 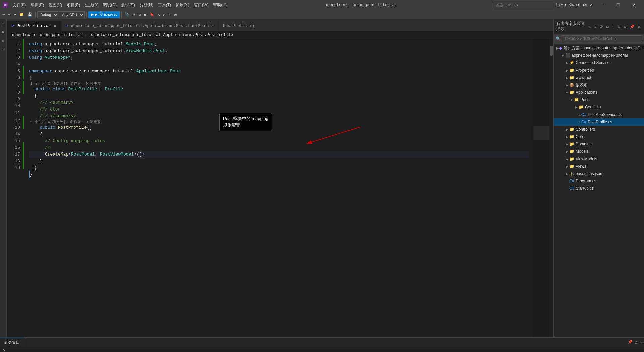 I want to click on tree-post: ▼ 📁 Post, so click(x=599, y=100).